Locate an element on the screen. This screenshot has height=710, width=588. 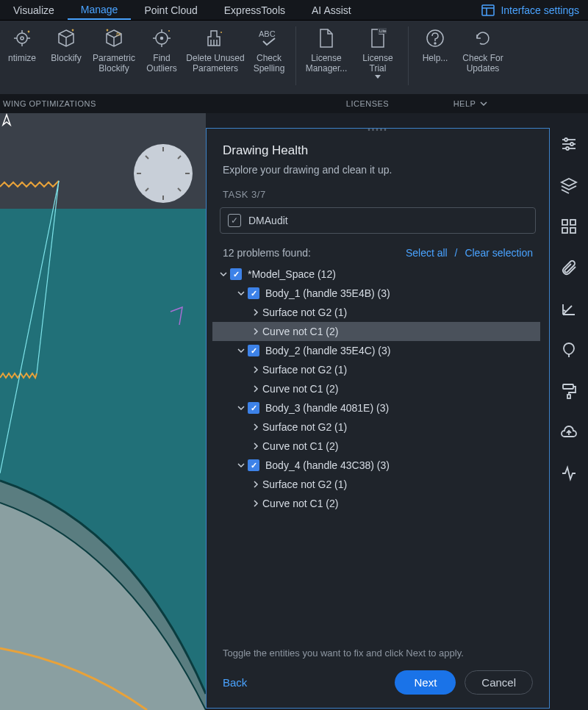
svg-text: Lite is located at coordinates (383, 31).